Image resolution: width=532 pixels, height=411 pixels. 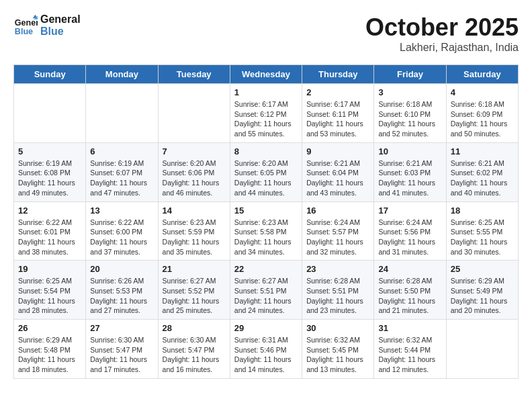 I want to click on calendar-cell: 2Sunrise: 6:17 AM Sunset: 6:11 PM Daylig…, so click(x=339, y=113).